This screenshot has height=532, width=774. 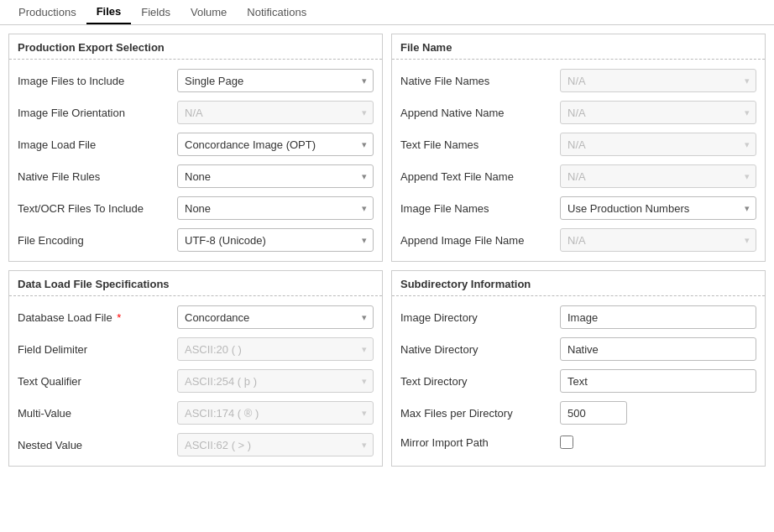 What do you see at coordinates (208, 12) in the screenshot?
I see `nav-volume: Volume` at bounding box center [208, 12].